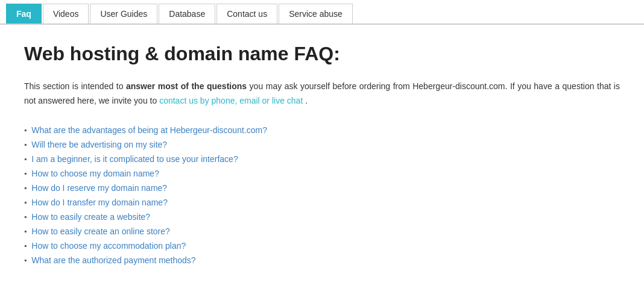 Image resolution: width=644 pixels, height=306 pixels. Describe the element at coordinates (231, 101) in the screenshot. I see `contact-link: contact us by phone, email or live chat` at that location.